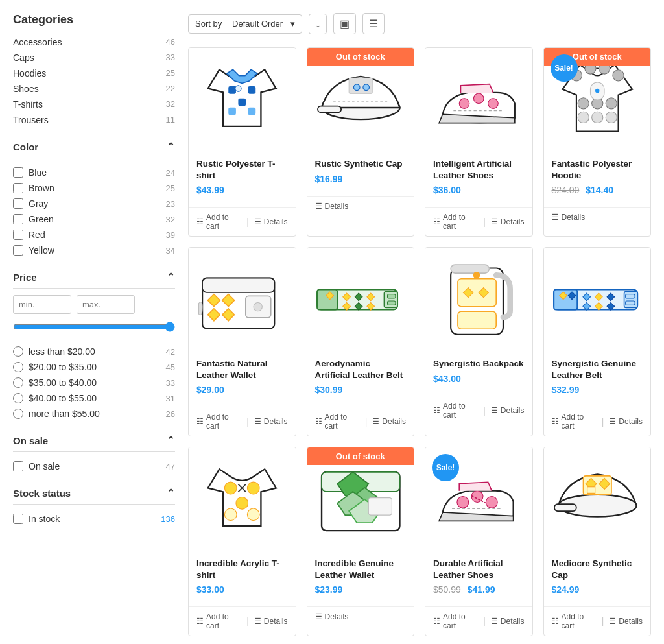 The height and width of the screenshot is (644, 664). What do you see at coordinates (94, 120) in the screenshot?
I see `sidebar-category-item: Trousers11` at bounding box center [94, 120].